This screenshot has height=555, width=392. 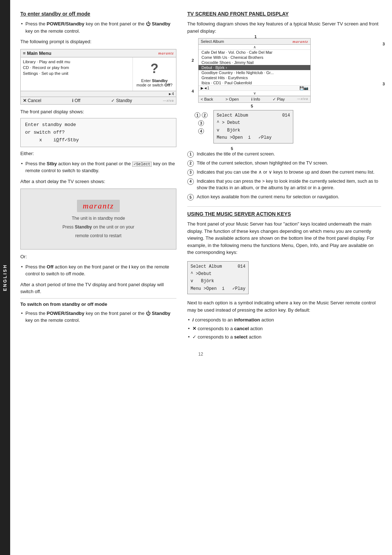 What do you see at coordinates (254, 73) in the screenshot?
I see `tv-row-5: Goodbye Country · Hello Nightclub · Gr..…` at bounding box center [254, 73].